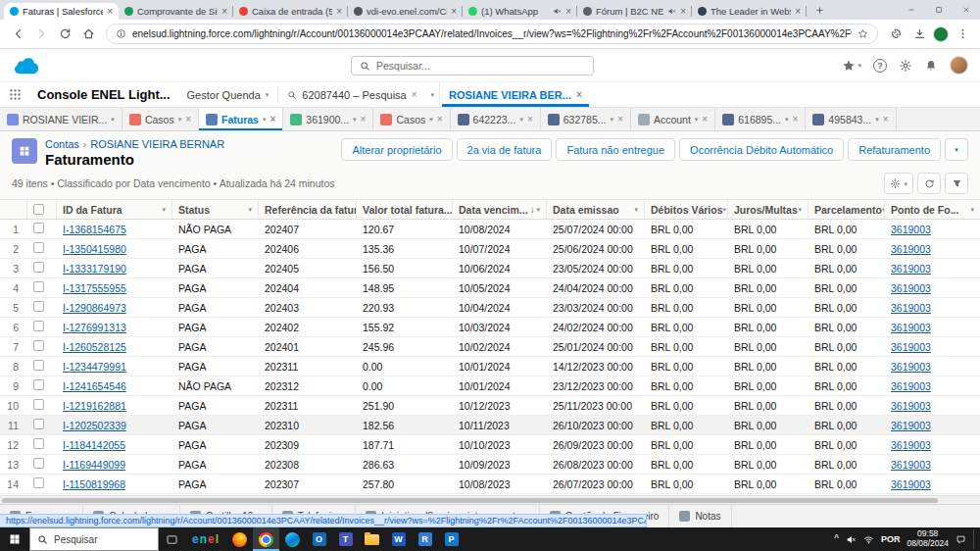 This screenshot has height=551, width=980. What do you see at coordinates (94, 229) in the screenshot?
I see `invoice-link: I-1368154675` at bounding box center [94, 229].